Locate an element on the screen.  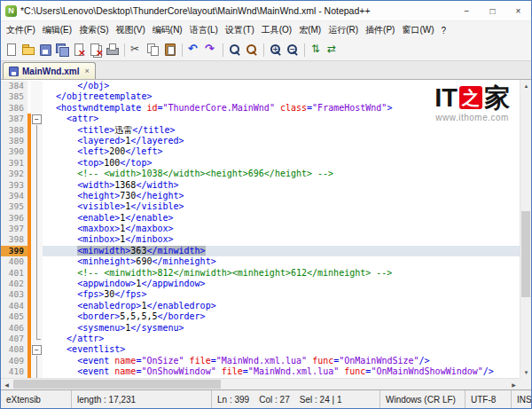
code-line-391: 391 <top>100</top> is located at coordinates (261, 163).